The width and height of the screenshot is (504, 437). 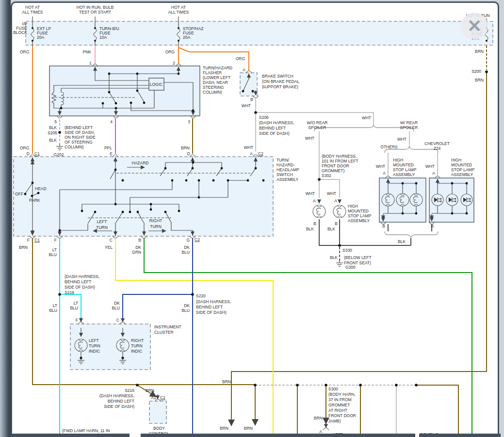 I want to click on wire-label: YEL, so click(x=109, y=247).